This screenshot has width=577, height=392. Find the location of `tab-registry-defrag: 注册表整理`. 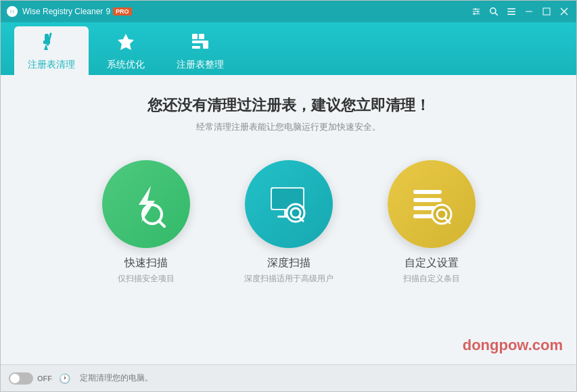

tab-registry-defrag: 注册表整理 is located at coordinates (200, 51).